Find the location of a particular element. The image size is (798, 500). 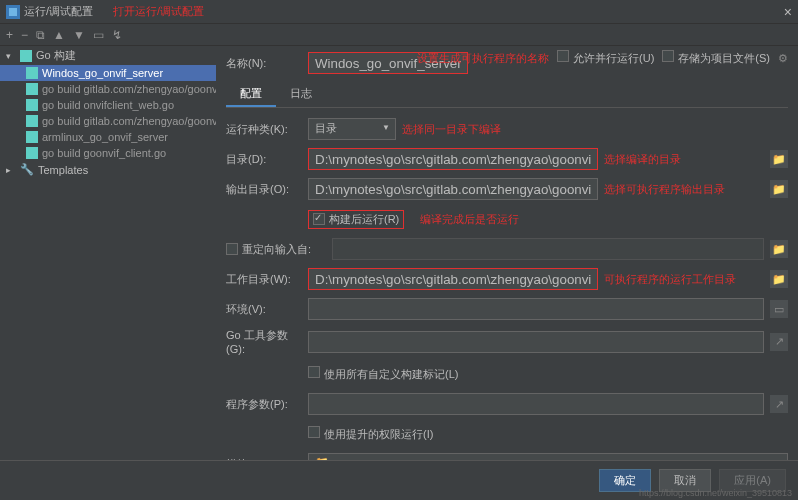

run-kind-select: 目录 is located at coordinates (352, 129).